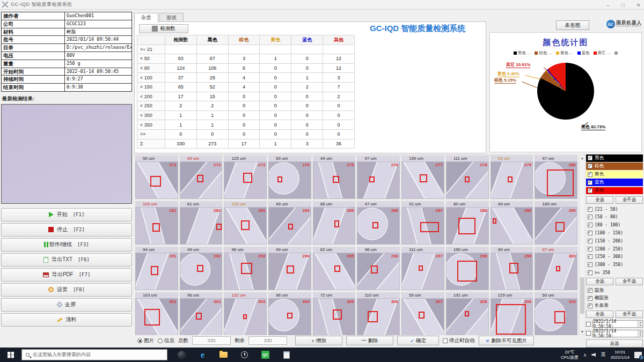  What do you see at coordinates (614, 209) in the screenshot?
I see `range-filter: [21 - 50)` at bounding box center [614, 209].